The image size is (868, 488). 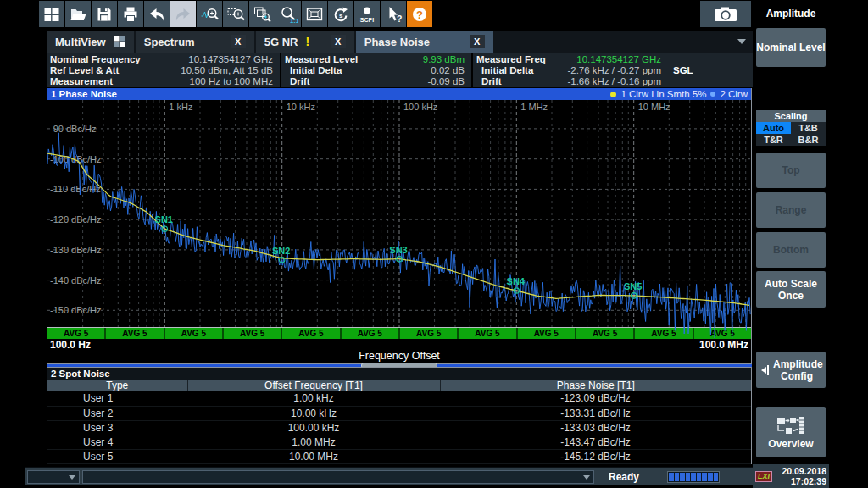 I want to click on info-label: Measurement, so click(x=81, y=81).